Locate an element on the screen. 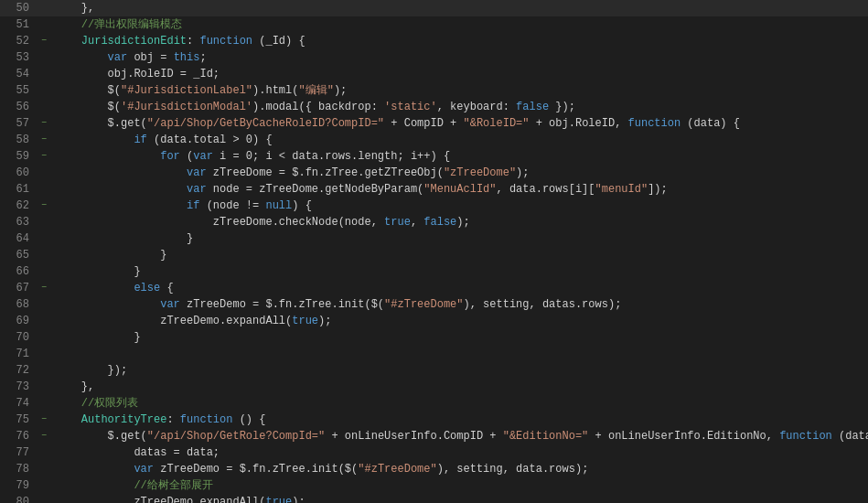 The height and width of the screenshot is (503, 868). table-row: 78 var zTreeDemo = $.fn.zTree.init($("#z… is located at coordinates (434, 469).